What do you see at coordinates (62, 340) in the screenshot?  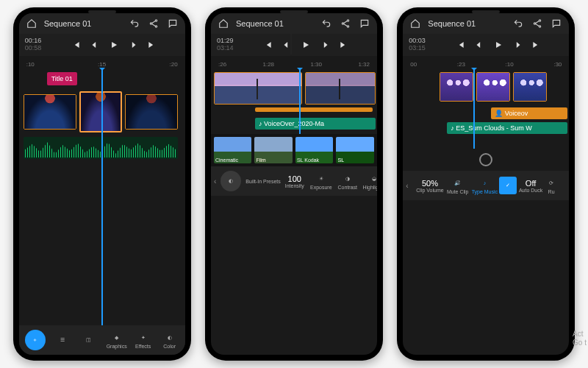 I see `edit-button: ☰` at bounding box center [62, 340].